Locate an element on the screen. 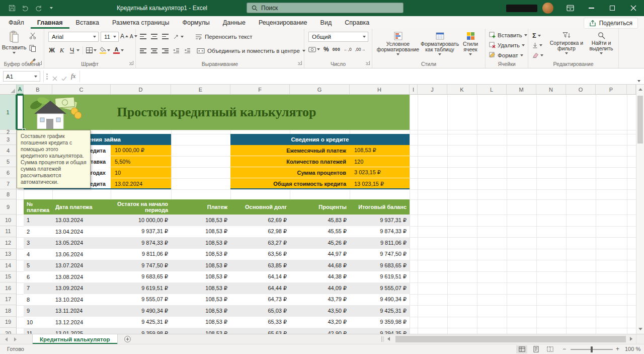 This screenshot has height=354, width=644. row-header-12: 12 is located at coordinates (8, 243).